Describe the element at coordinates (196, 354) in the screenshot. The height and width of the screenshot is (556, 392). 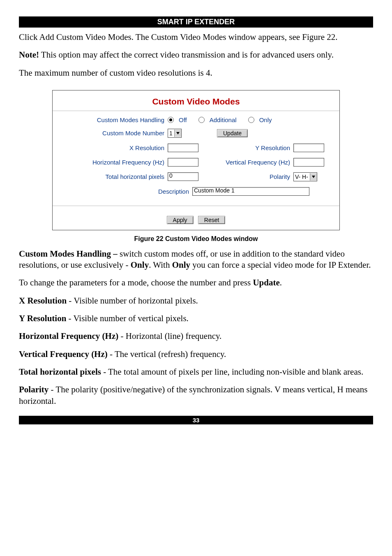
I see `expl-vfreq: Vertical Frequency (Hz) - The vertical (…` at that location.